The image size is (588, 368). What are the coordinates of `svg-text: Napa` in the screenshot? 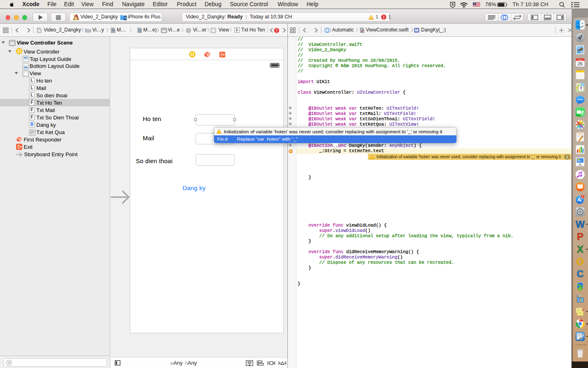 It's located at (583, 310).